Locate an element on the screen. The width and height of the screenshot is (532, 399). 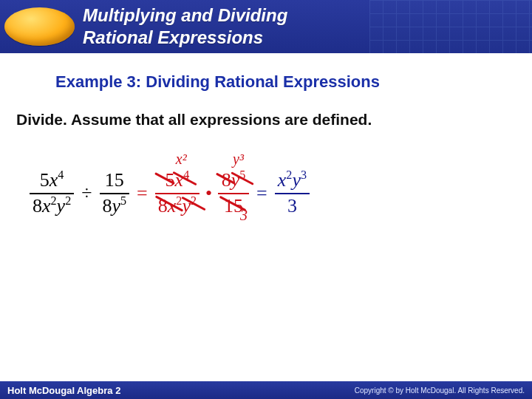
example-heading: Example 3: Dividing Rational Expressions is located at coordinates (217, 82).